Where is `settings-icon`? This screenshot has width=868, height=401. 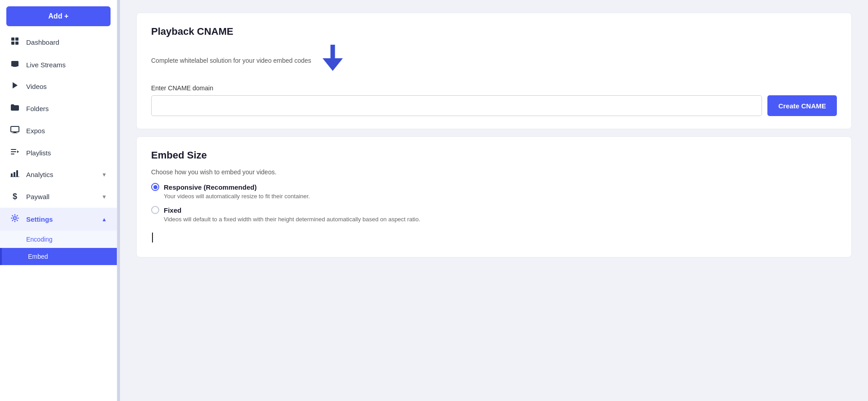 settings-icon is located at coordinates (15, 219).